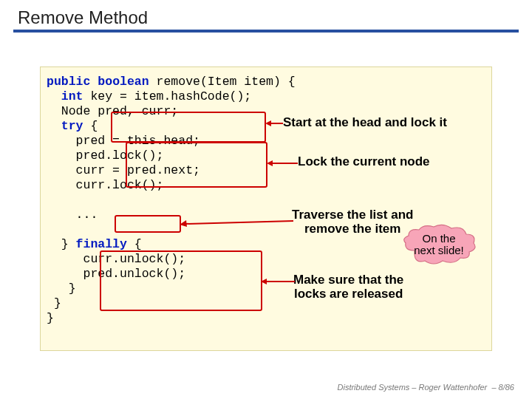  Describe the element at coordinates (266, 15) in the screenshot. I see `slide-title: Remove Method` at that location.